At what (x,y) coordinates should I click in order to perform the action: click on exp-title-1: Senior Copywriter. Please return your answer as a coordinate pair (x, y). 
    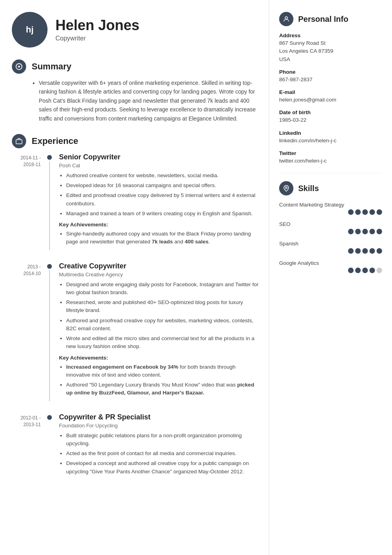
    Looking at the image, I should click on (160, 157).